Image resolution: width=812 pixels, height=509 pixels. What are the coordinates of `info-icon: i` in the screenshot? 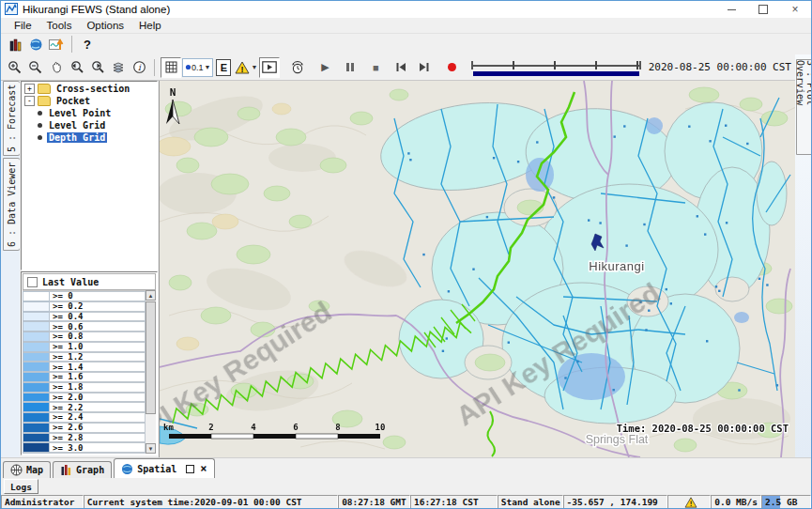 It's located at (139, 68).